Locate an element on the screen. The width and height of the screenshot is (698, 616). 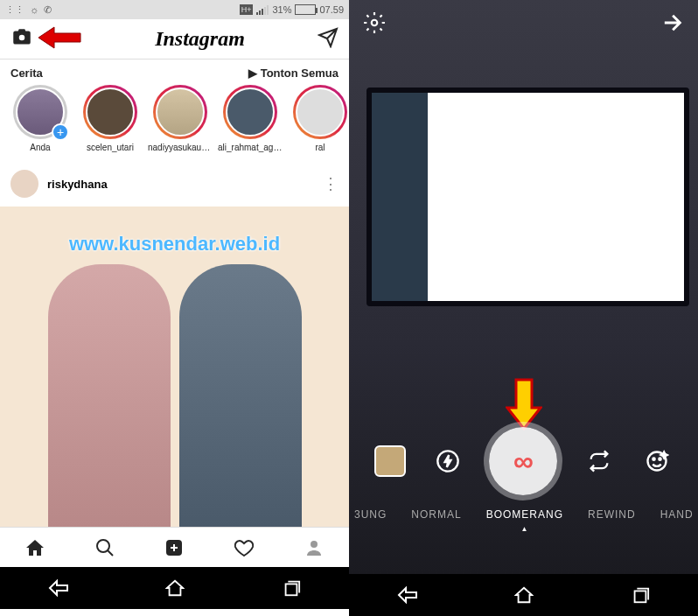
mode-item: REWIND is located at coordinates (612, 514).